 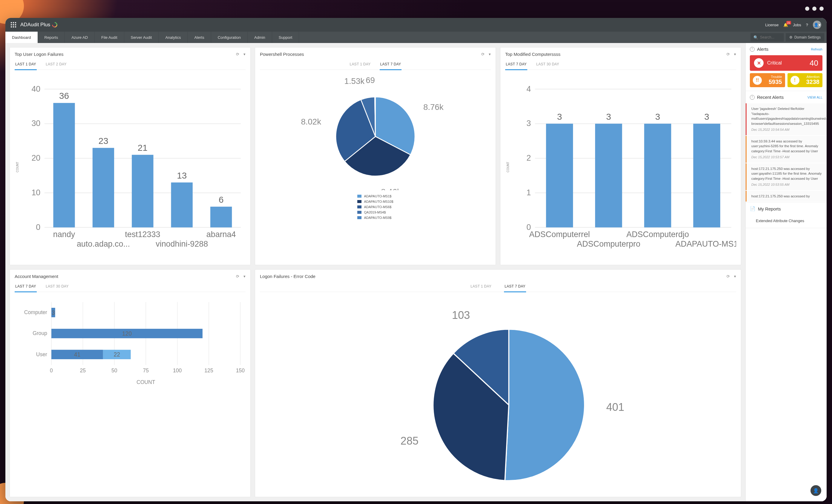 I want to click on gear-icon: ⚙, so click(x=791, y=37).